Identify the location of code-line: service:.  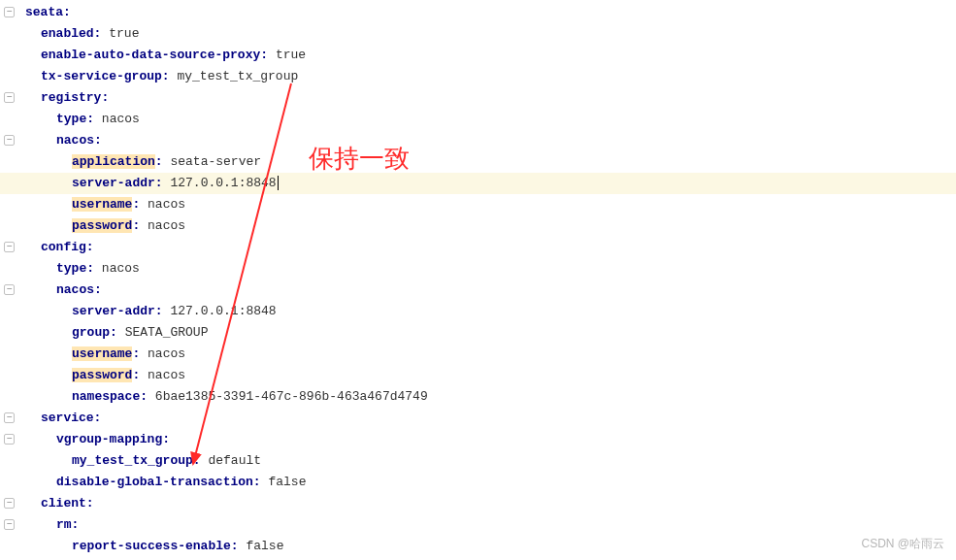
(478, 418).